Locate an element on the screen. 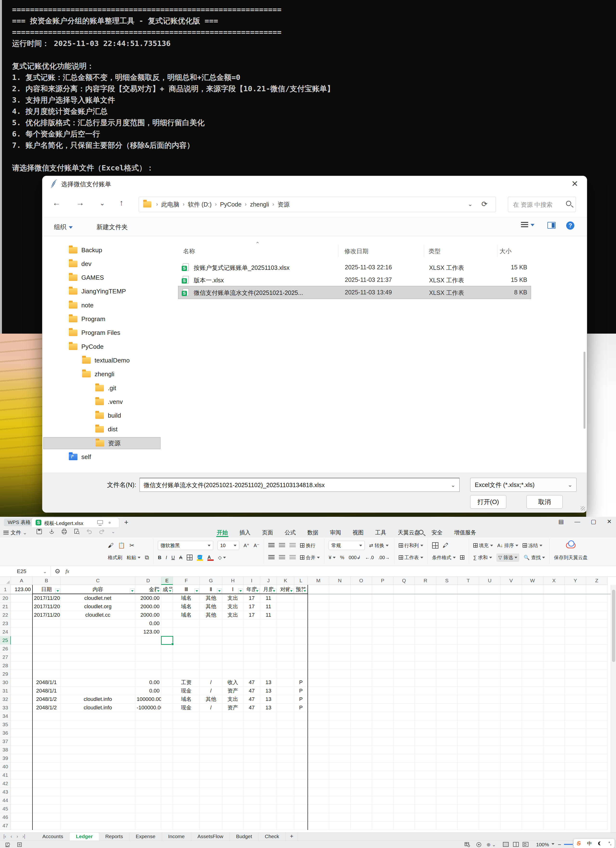 This screenshot has height=848, width=616. cell-Z46 is located at coordinates (597, 817).